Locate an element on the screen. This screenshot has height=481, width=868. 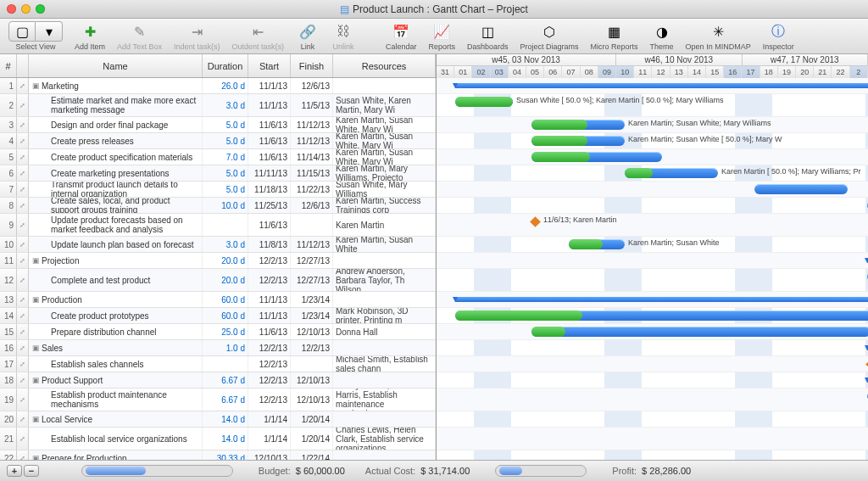
toolbar-dashboard-button: ◫Dashboards is located at coordinates (488, 36).